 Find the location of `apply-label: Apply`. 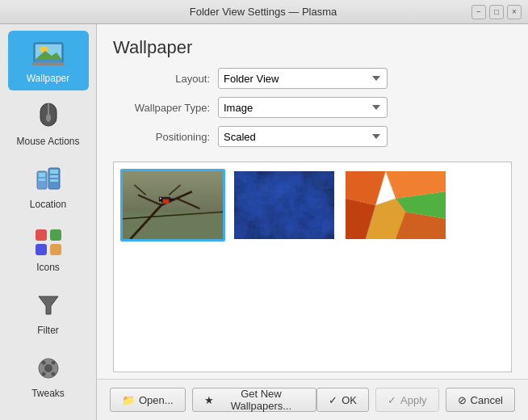

apply-label: Apply is located at coordinates (413, 401).